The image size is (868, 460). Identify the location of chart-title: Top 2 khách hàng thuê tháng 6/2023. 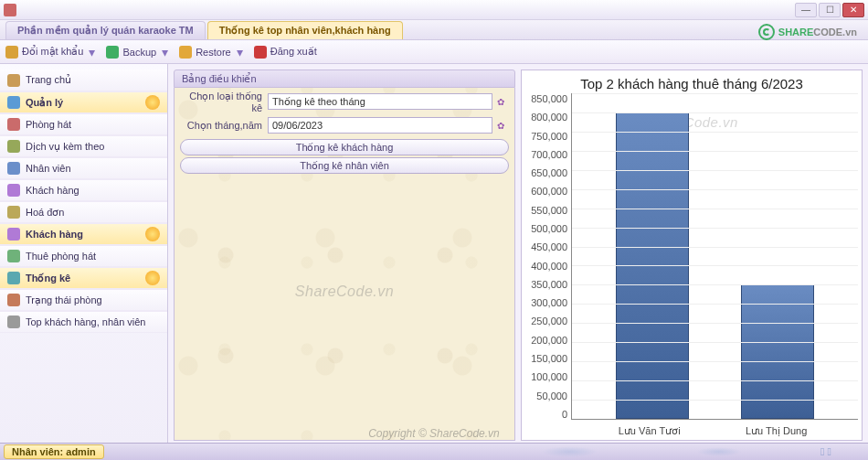
(692, 82).